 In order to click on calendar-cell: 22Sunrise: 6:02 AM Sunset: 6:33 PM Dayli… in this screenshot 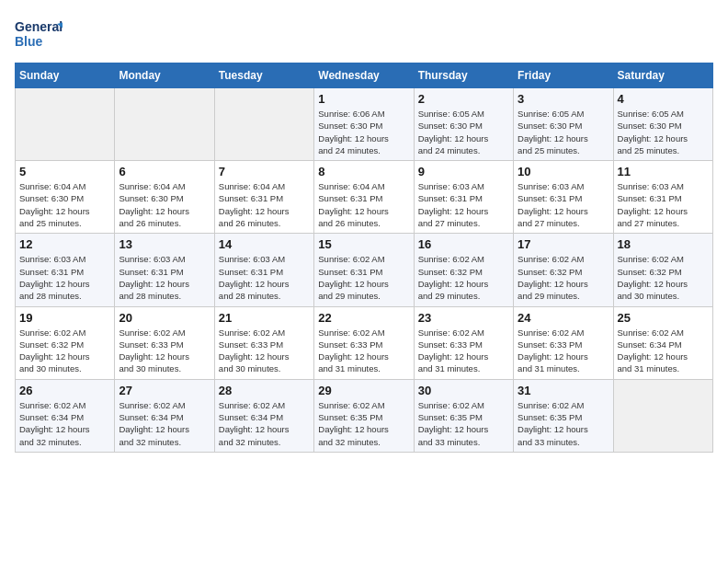, I will do `click(364, 342)`.